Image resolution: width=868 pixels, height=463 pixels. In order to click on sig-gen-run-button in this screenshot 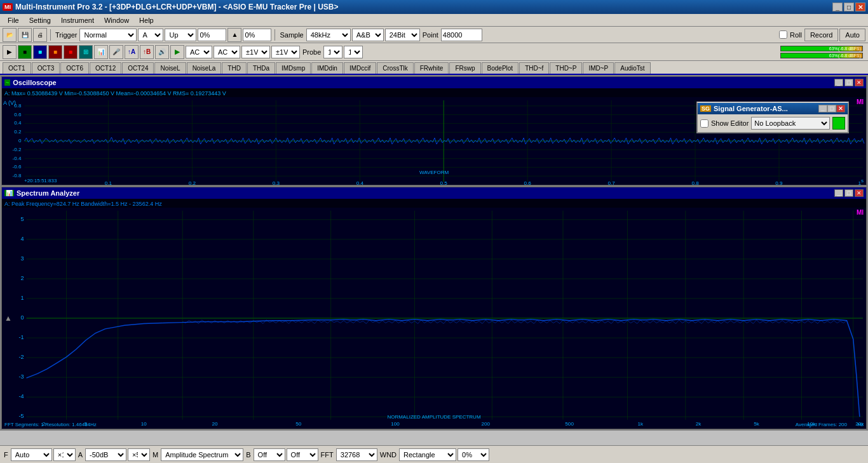, I will do `click(839, 123)`.